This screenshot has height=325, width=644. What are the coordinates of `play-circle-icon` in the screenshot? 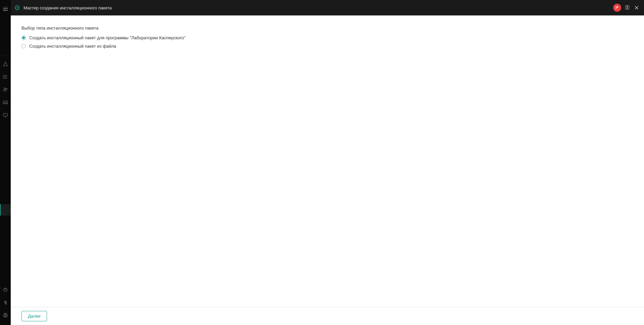 It's located at (17, 8).